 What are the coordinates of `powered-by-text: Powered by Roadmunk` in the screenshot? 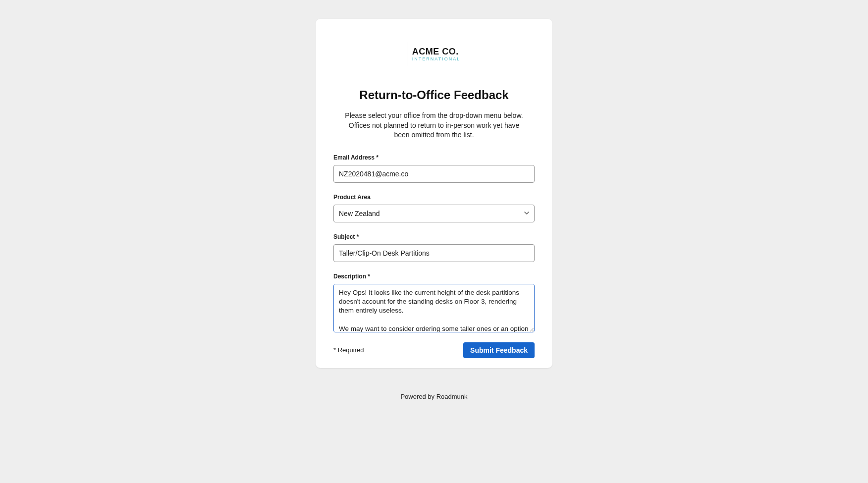 It's located at (434, 396).